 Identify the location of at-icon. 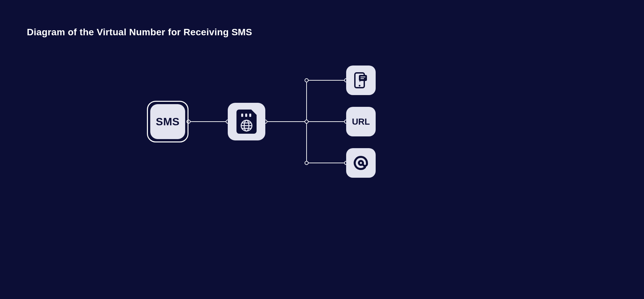
(361, 163).